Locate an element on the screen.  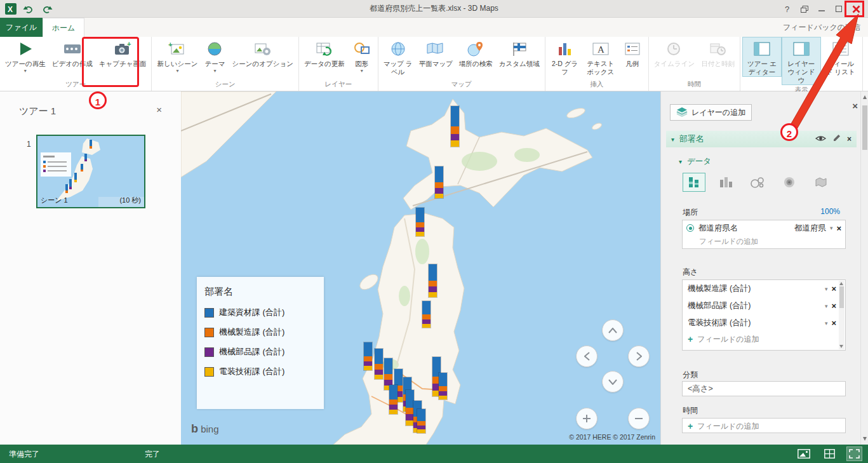
legend-label: 凡例 is located at coordinates (632, 64).